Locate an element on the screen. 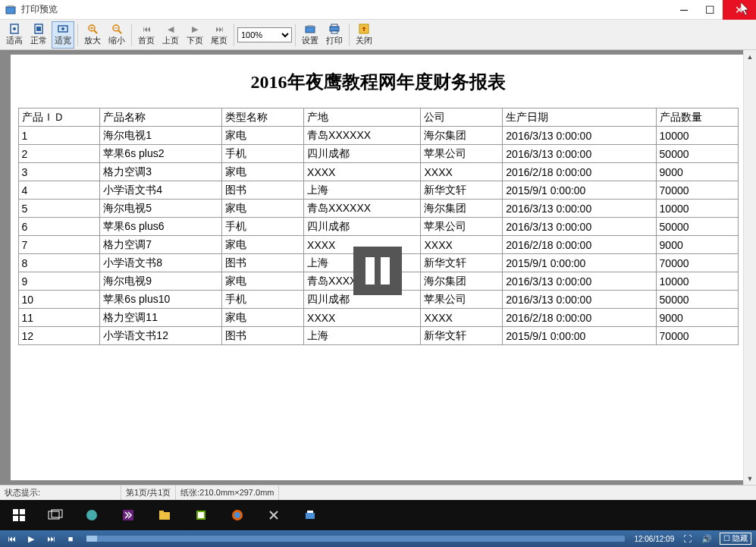  fit-width-button: 适宽 is located at coordinates (63, 35).